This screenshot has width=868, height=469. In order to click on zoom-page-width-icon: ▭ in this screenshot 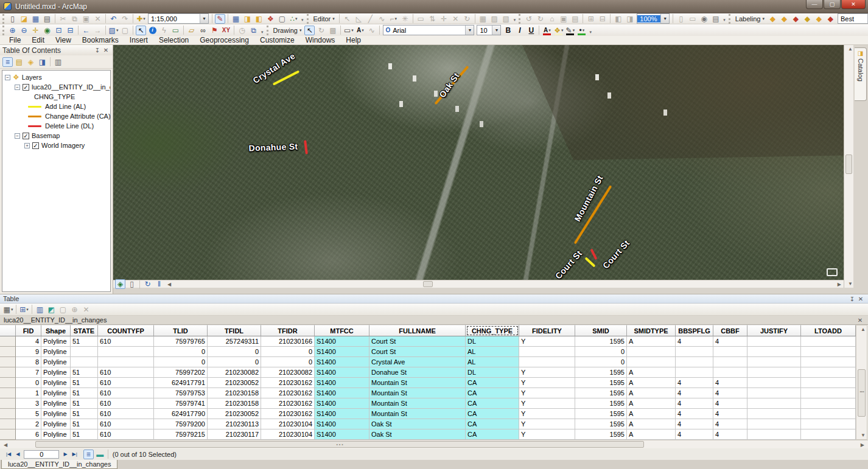, I will do `click(693, 19)`.